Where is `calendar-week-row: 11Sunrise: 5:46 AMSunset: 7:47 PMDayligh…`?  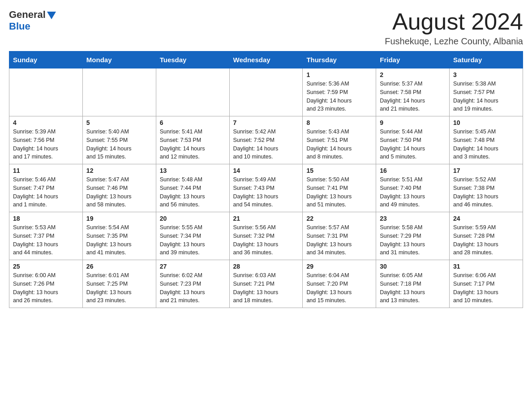
calendar-week-row: 11Sunrise: 5:46 AMSunset: 7:47 PMDayligh… is located at coordinates (266, 188).